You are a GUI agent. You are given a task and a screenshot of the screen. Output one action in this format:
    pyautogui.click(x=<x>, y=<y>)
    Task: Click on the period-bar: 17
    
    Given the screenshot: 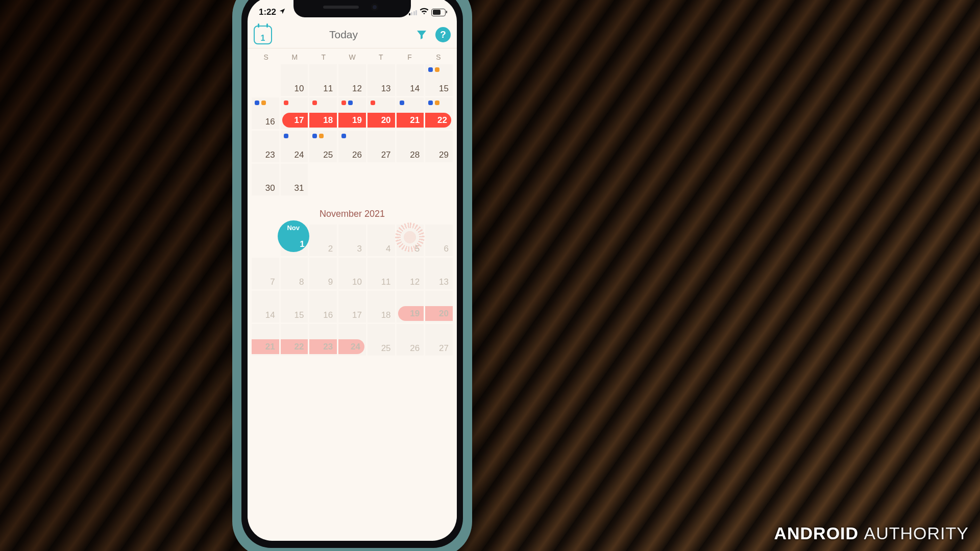 What is the action you would take?
    pyautogui.click(x=295, y=120)
    